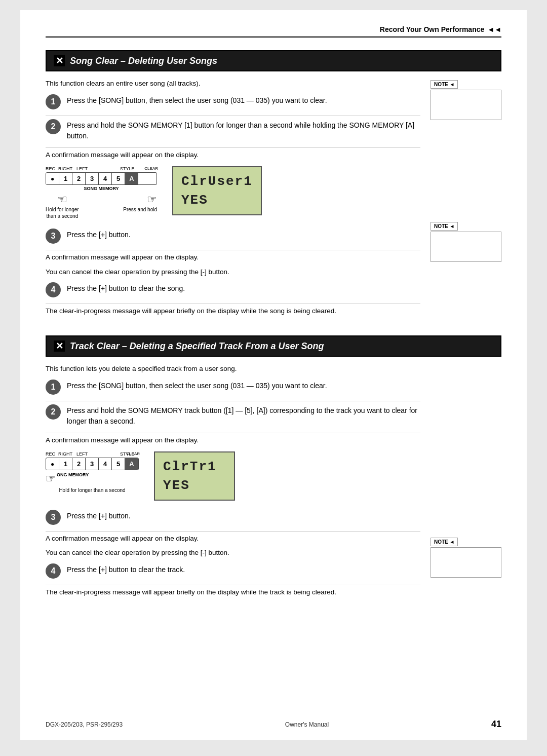 The image size is (547, 756). Describe the element at coordinates (274, 31) in the screenshot. I see `header-bar: Record Your Own Performance ◄◄` at that location.